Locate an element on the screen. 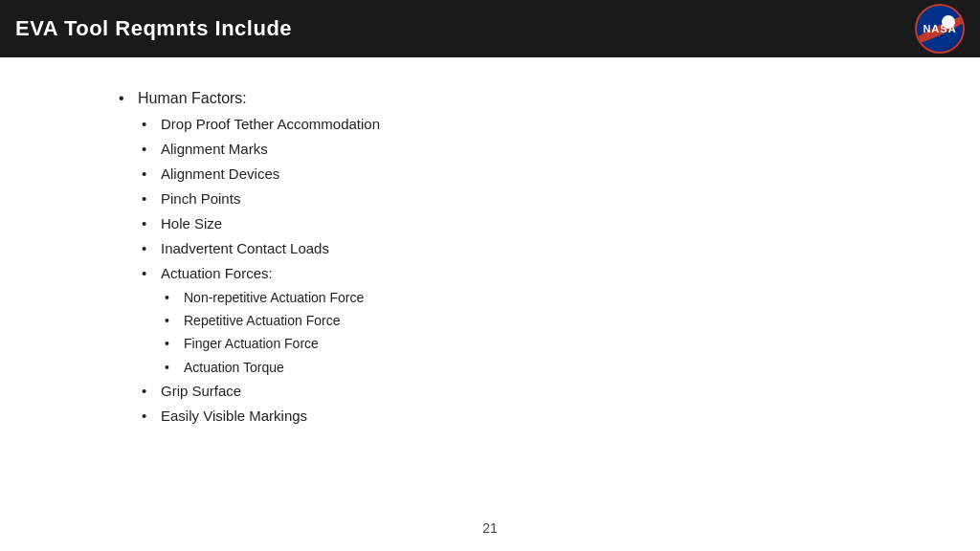  list-item-drop-proof: Drop Proof Tether Accommodation is located at coordinates (501, 124).